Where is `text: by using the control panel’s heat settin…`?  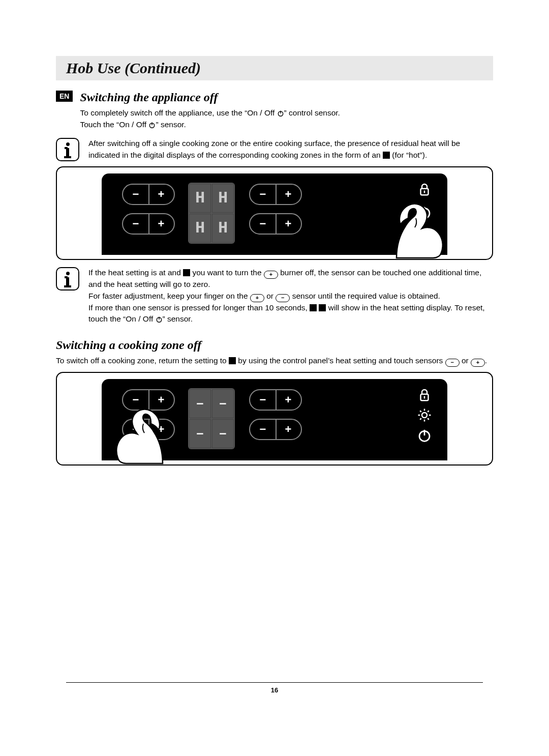 text: by using the control panel’s heat settin… is located at coordinates (341, 360).